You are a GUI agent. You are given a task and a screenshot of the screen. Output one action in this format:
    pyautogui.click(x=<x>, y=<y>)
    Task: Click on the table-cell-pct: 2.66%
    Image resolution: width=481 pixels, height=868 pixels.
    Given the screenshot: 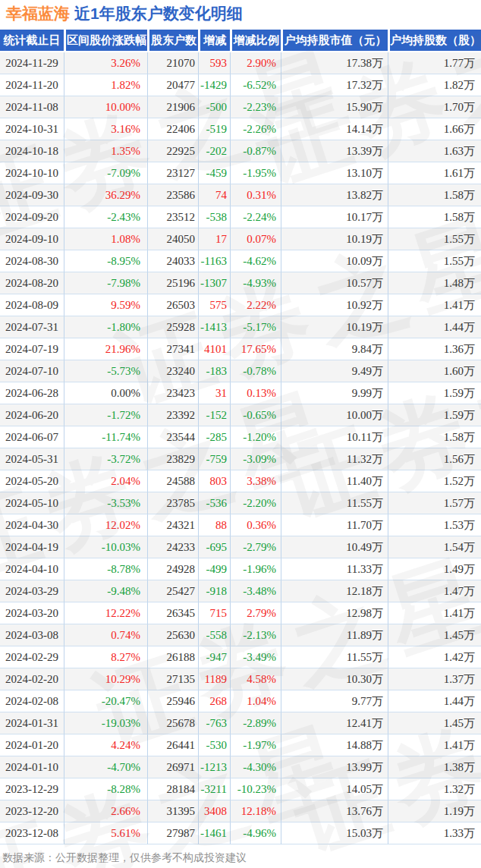 What is the action you would take?
    pyautogui.click(x=105, y=812)
    